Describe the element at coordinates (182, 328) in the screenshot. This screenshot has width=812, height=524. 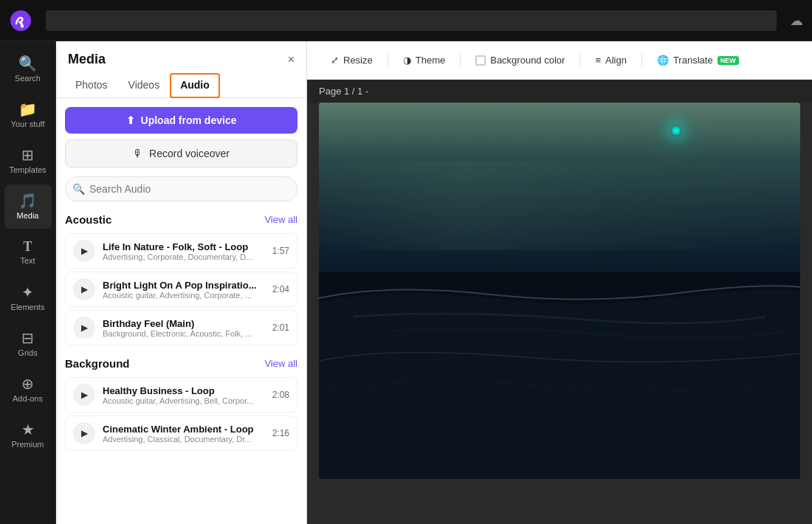
I see `track-birthday-feel: ▶ Birthday Feel (Main) Background, Elect…` at that location.